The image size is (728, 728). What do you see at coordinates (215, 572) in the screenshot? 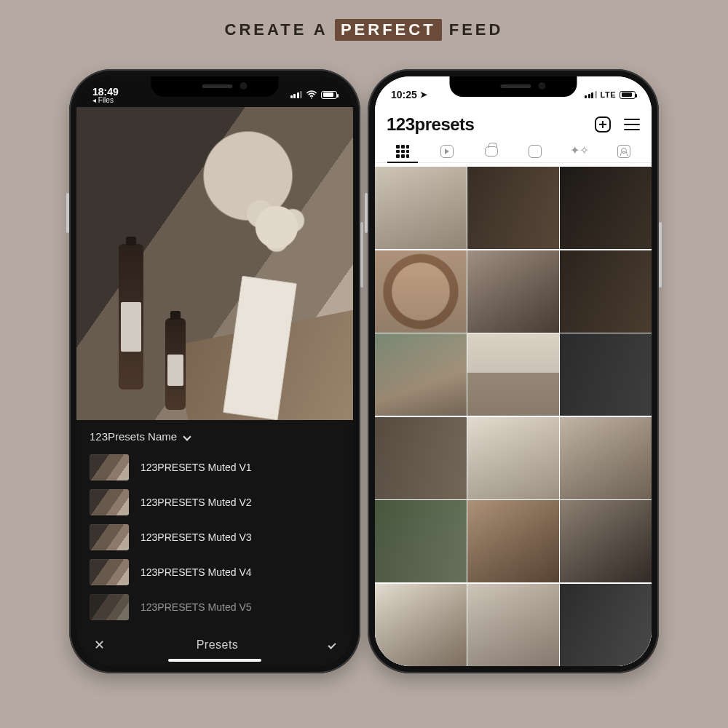
I see `preset-item: 123PRESETS Muted V4` at bounding box center [215, 572].